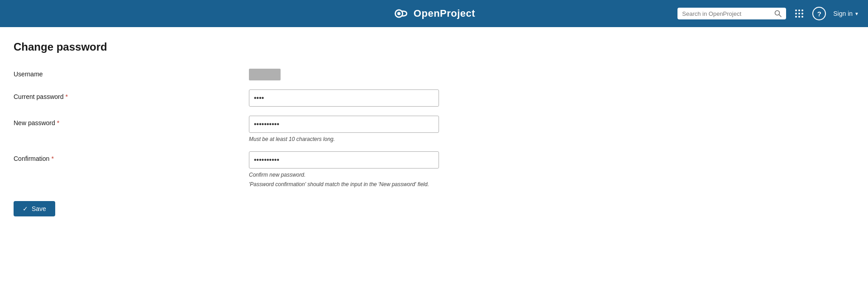 The image size is (868, 300). I want to click on confirmation-hint-line2: 'Password confirmation' should match the…, so click(344, 184).